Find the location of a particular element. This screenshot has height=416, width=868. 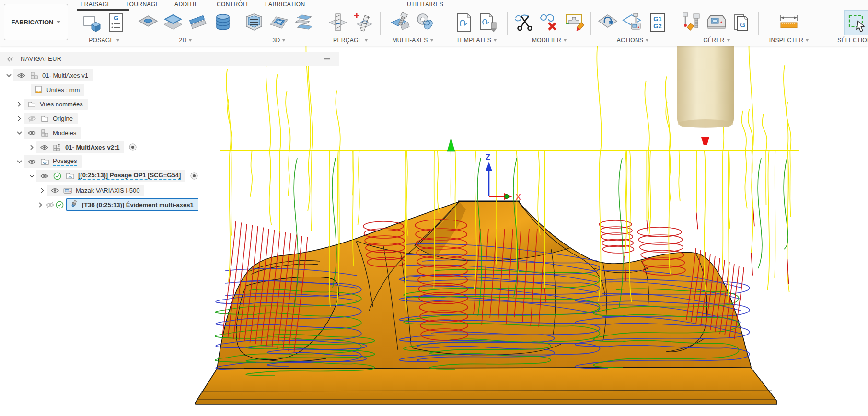

toolbar-group-multiaxes: MULTI-AXES is located at coordinates (413, 27).